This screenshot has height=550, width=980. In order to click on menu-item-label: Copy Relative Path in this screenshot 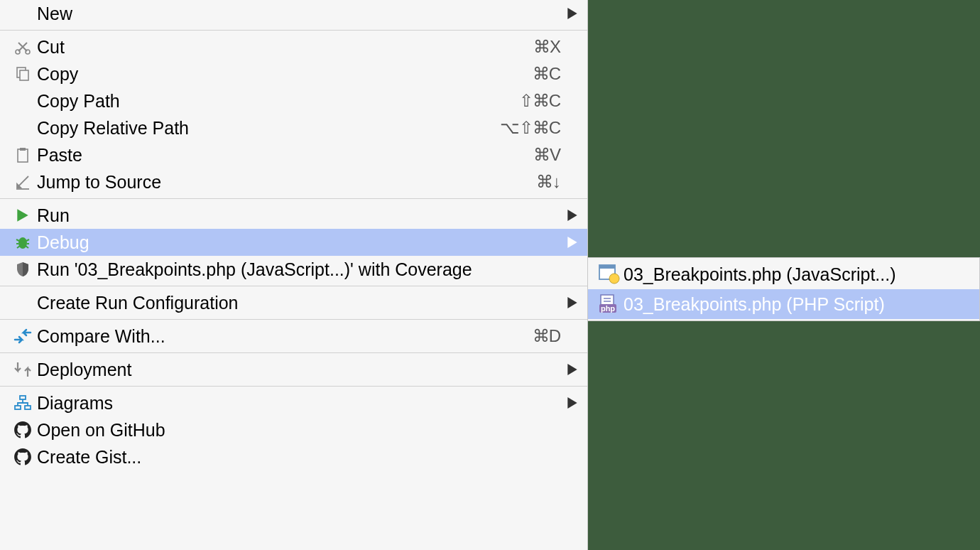, I will do `click(266, 128)`.